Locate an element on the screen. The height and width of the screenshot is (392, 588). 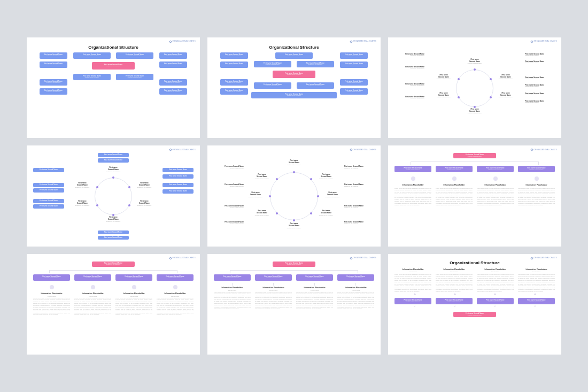
cross-row: ✕ ✕ ✕ ✕ is located at coordinates (475, 307).